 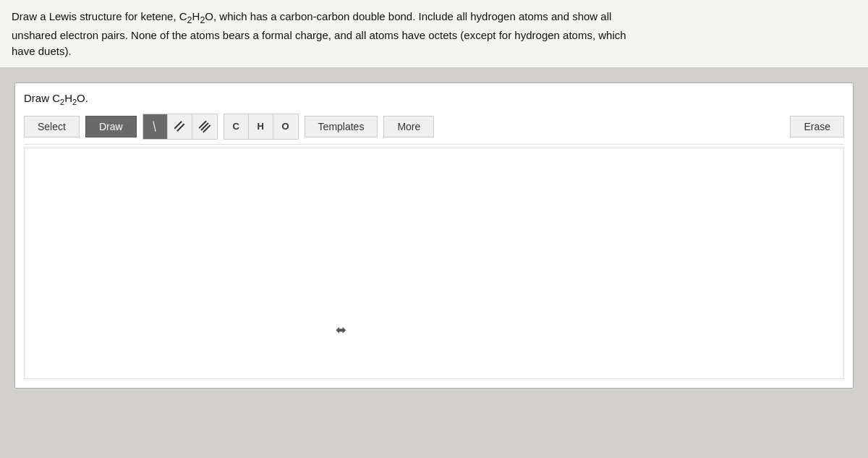 What do you see at coordinates (817, 127) in the screenshot?
I see `erase-label: Erase` at bounding box center [817, 127].